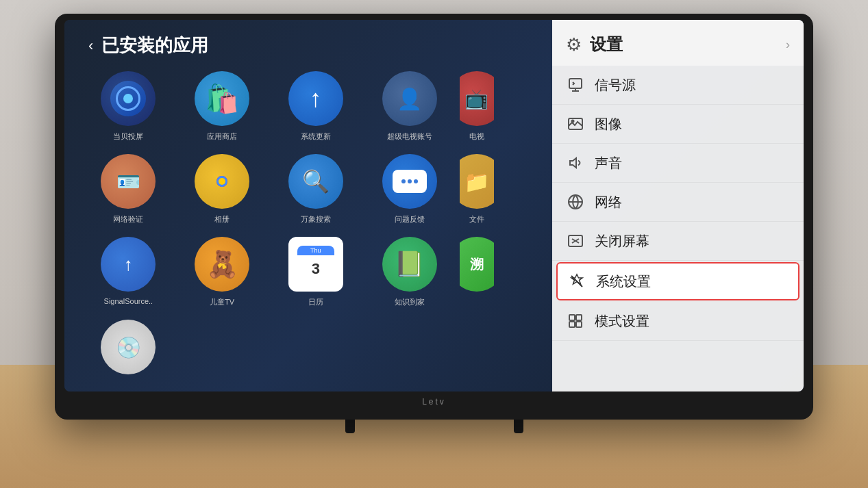  I want to click on app-label-children: 儿童TV, so click(222, 303).